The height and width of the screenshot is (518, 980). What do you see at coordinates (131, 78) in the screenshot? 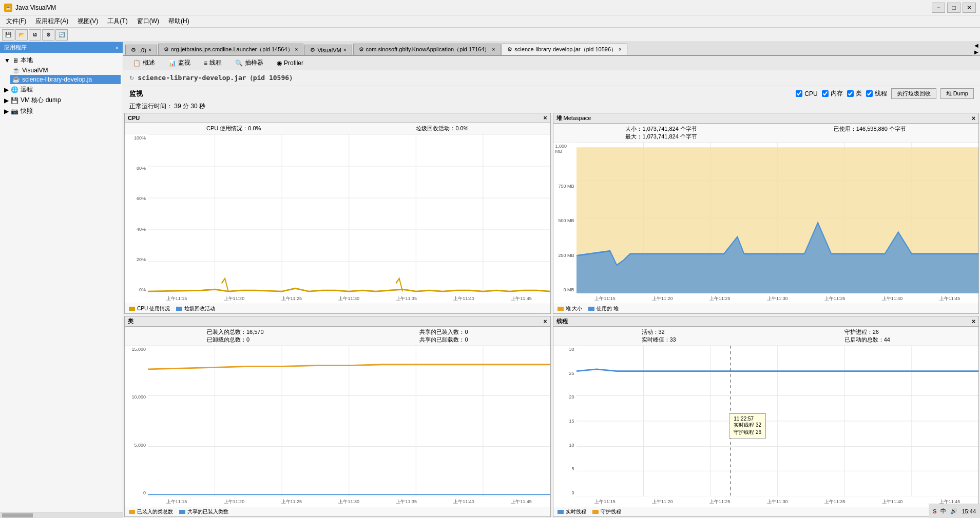
I see `refresh-icon: ↻` at bounding box center [131, 78].